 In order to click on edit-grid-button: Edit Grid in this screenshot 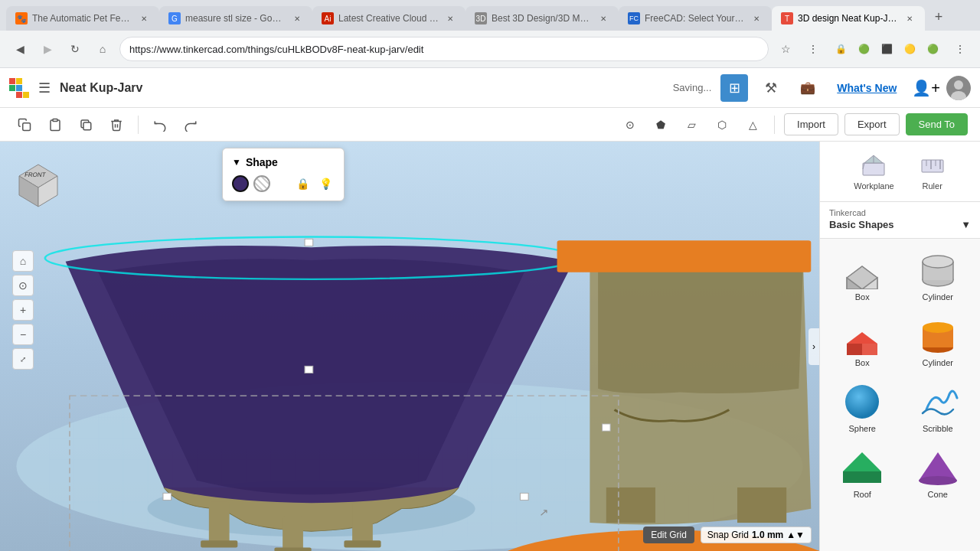, I will do `click(669, 535)`.